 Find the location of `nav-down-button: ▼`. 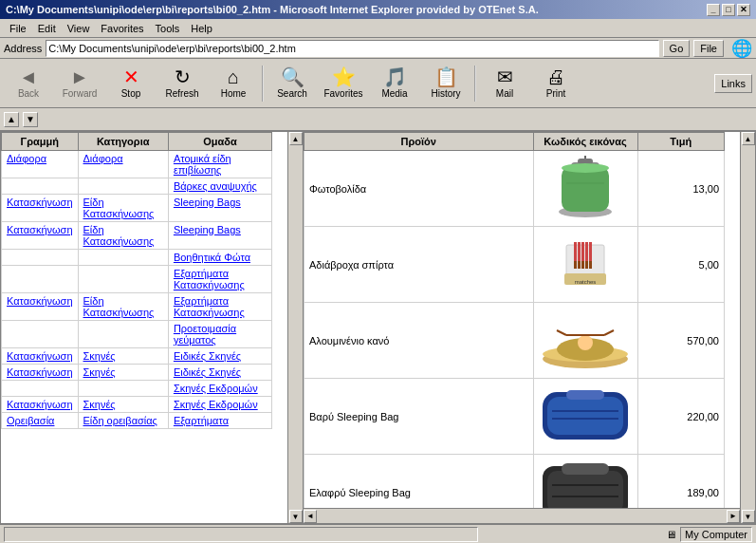

nav-down-button: ▼ is located at coordinates (30, 120).